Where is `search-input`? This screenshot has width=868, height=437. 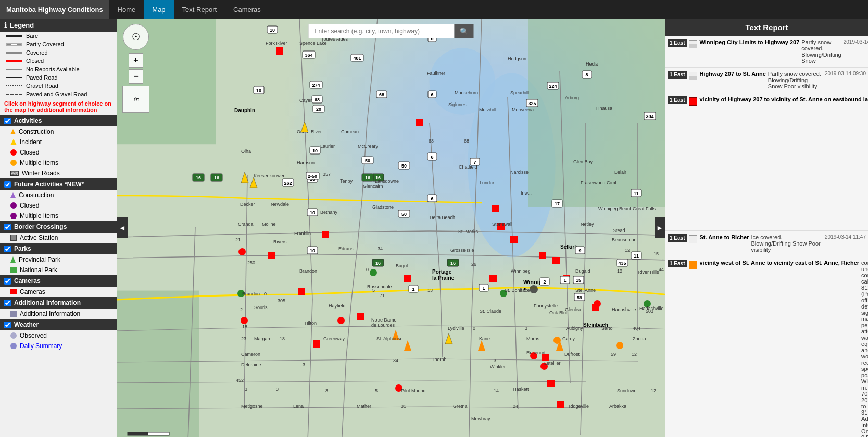 search-input is located at coordinates (382, 31).